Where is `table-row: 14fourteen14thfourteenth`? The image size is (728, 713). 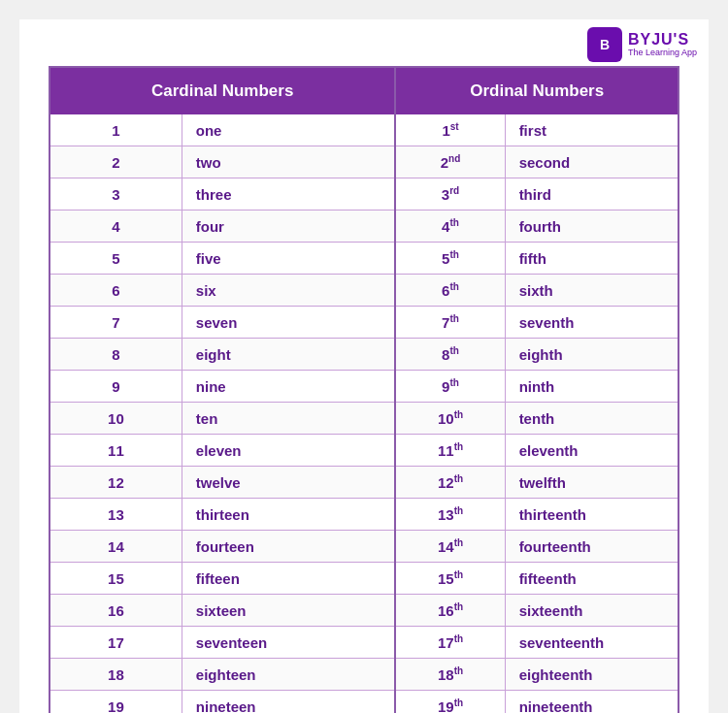 table-row: 14fourteen14thfourteenth is located at coordinates (364, 547).